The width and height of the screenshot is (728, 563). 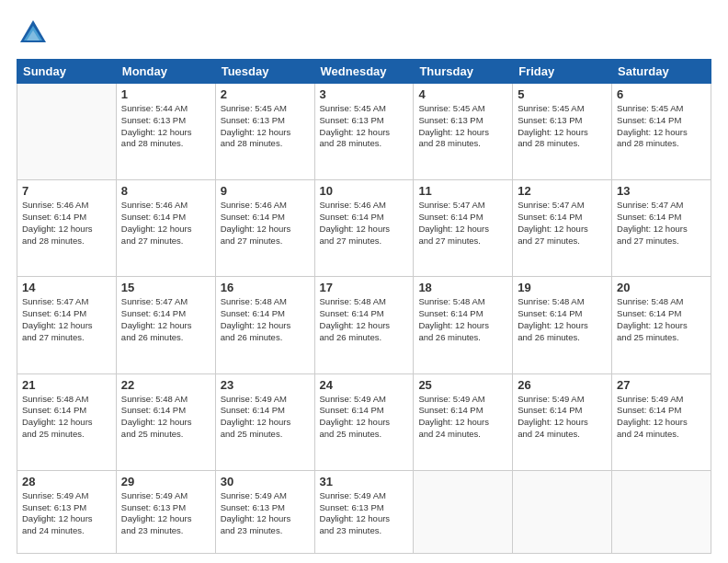 What do you see at coordinates (364, 72) in the screenshot?
I see `weekday-header-row: SundayMondayTuesdayWednesdayThursdayFrid…` at bounding box center [364, 72].